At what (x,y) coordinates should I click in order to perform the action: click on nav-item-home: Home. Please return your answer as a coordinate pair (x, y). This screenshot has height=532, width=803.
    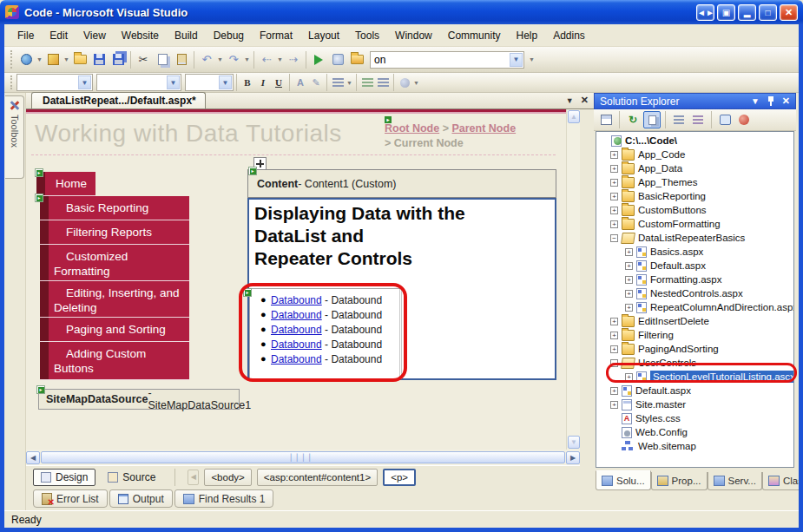
    Looking at the image, I should click on (66, 184).